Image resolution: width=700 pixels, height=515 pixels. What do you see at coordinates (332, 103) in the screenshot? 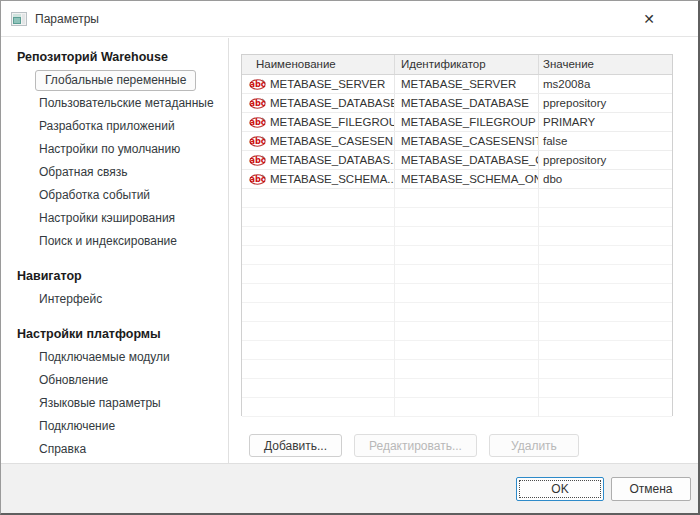
I see `variable-name: METABASE_DATABASE` at bounding box center [332, 103].